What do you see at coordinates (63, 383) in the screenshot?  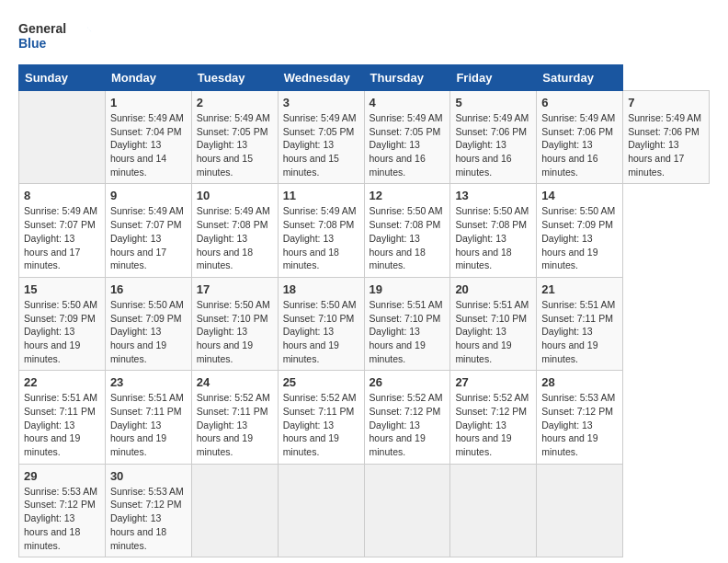 I see `day-number: 22` at bounding box center [63, 383].